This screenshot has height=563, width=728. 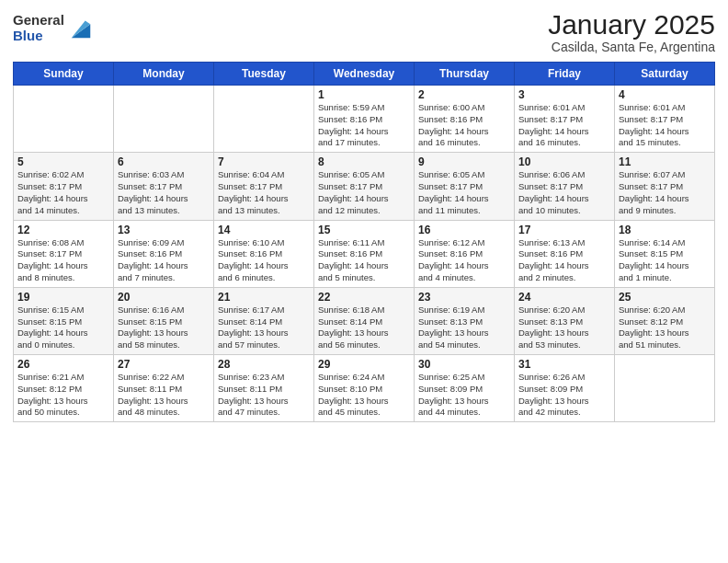 What do you see at coordinates (364, 327) in the screenshot?
I see `day-info: Sunrise: 6:18 AM Sunset: 8:14 PM Dayligh…` at bounding box center [364, 327].